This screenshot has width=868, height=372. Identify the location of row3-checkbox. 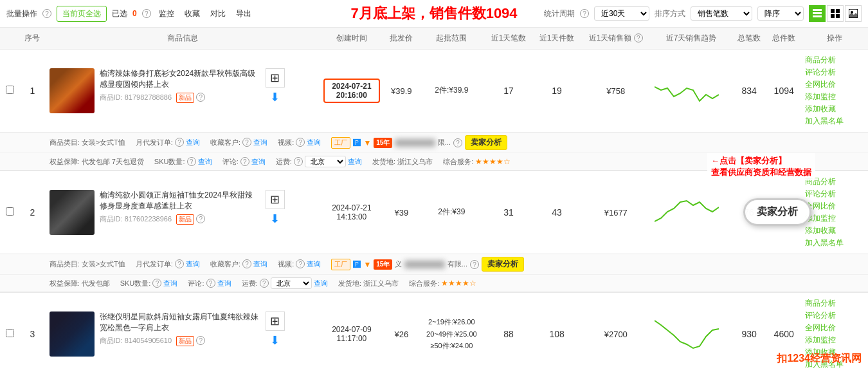
(10, 333).